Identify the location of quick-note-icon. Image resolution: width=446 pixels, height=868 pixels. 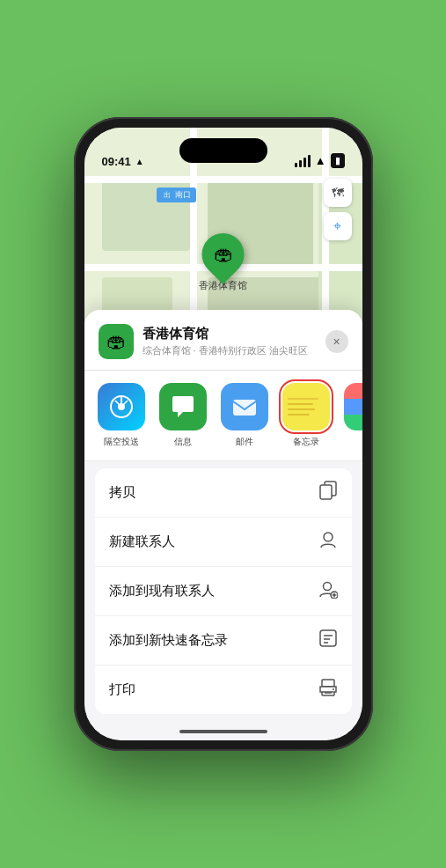
(328, 641).